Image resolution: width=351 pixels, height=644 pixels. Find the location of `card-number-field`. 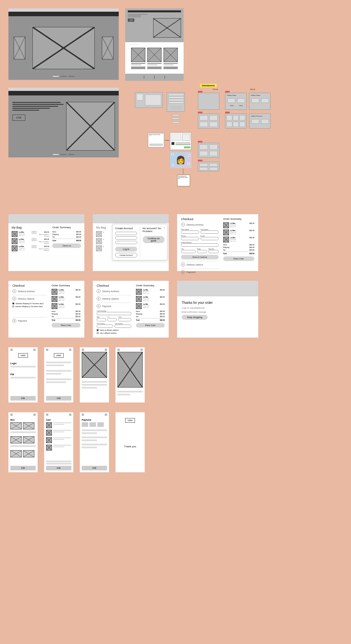

card-number-field is located at coordinates (114, 314).